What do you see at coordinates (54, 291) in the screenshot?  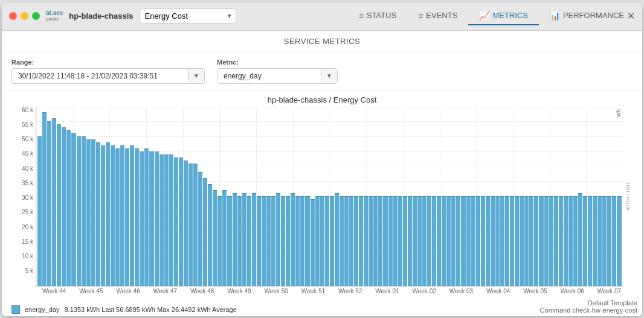 I see `x-axis-label: Week 44` at bounding box center [54, 291].